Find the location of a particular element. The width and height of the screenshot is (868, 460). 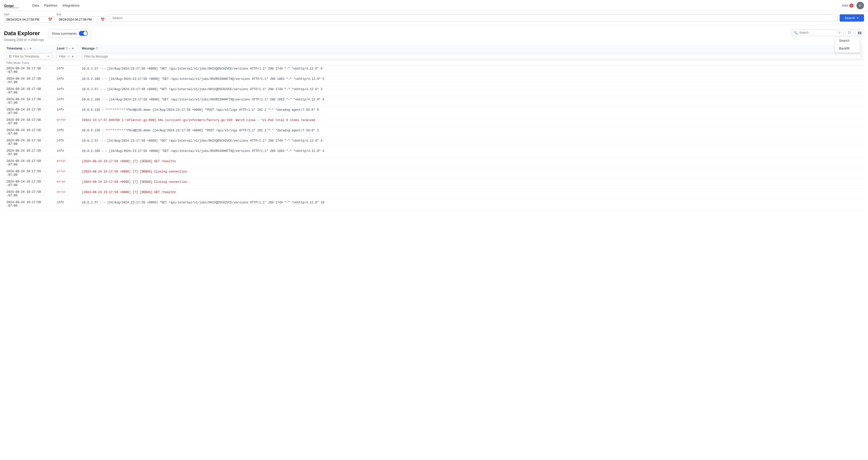

nav-integrations: Integrations is located at coordinates (71, 5).